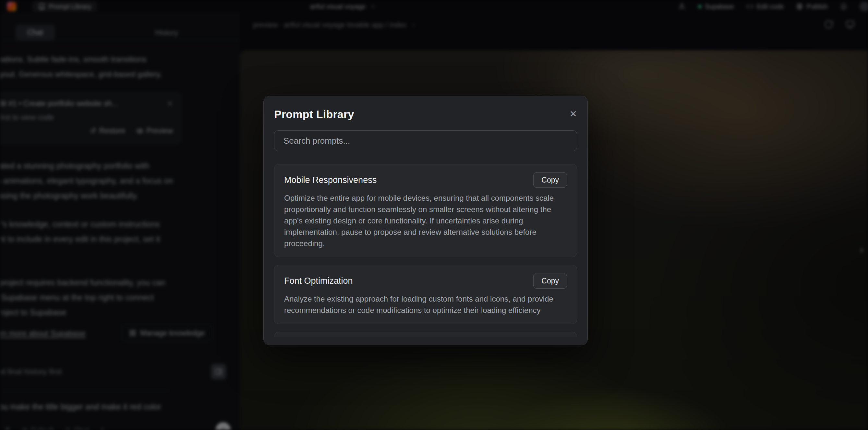 The width and height of the screenshot is (868, 430). What do you see at coordinates (426, 141) in the screenshot?
I see `search-input` at bounding box center [426, 141].